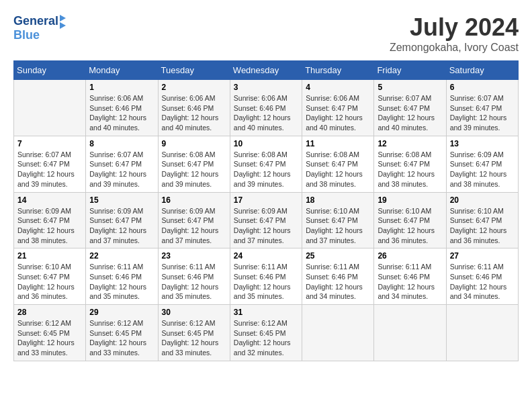 This screenshot has width=532, height=411. I want to click on day-number: 16, so click(194, 200).